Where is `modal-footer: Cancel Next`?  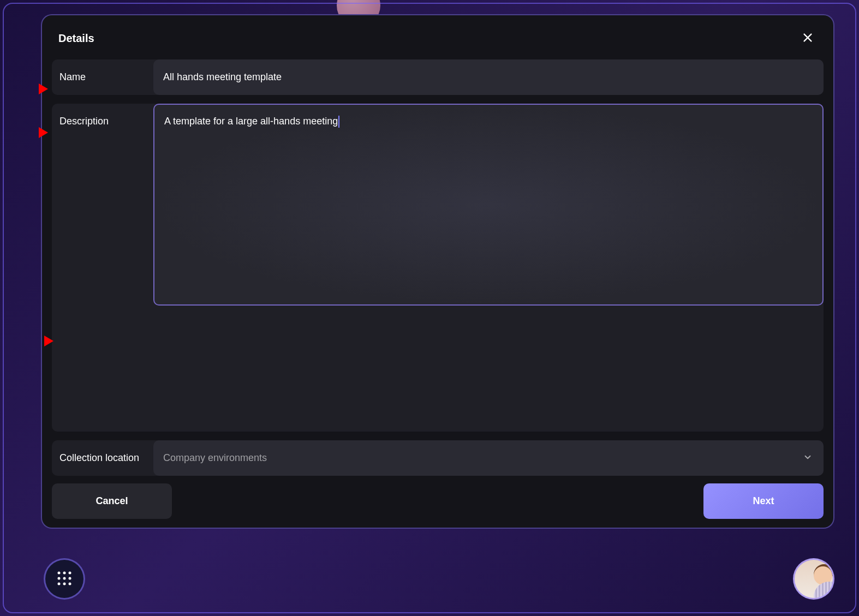
modal-footer: Cancel Next is located at coordinates (438, 502).